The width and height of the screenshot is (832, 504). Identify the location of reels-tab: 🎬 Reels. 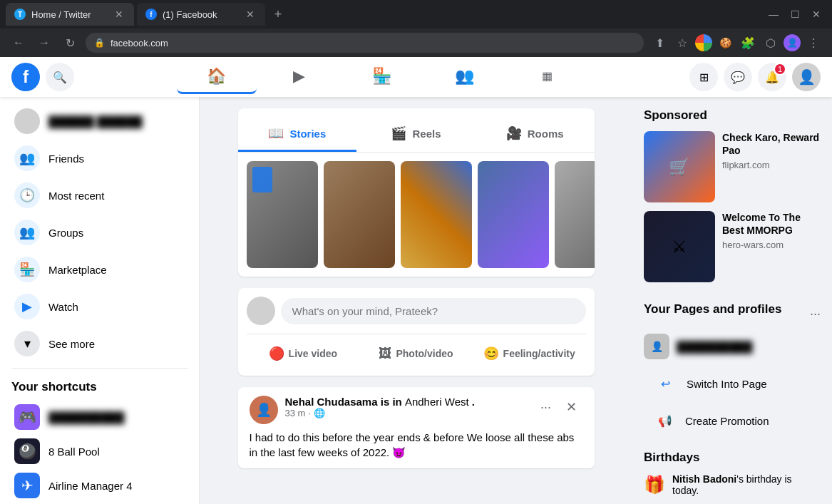
(416, 134).